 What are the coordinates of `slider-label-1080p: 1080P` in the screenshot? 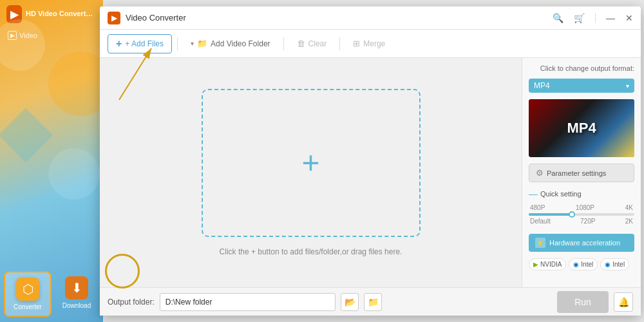 It's located at (585, 207).